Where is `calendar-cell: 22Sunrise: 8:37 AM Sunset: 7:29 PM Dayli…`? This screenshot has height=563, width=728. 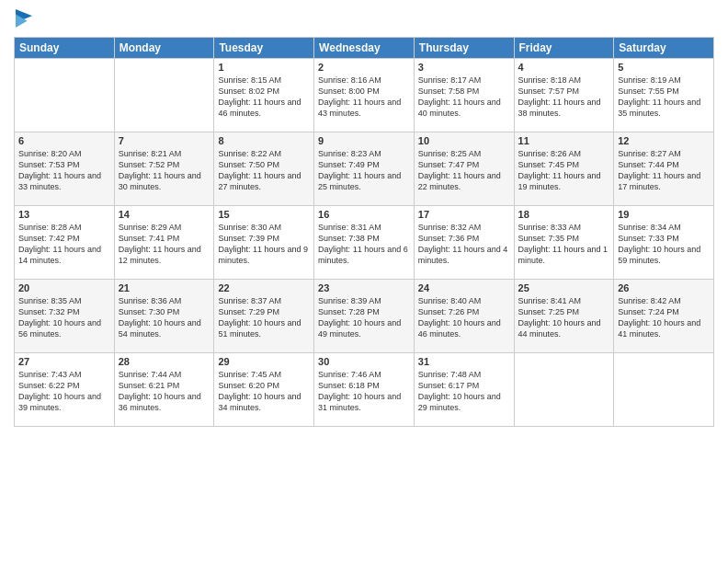 calendar-cell: 22Sunrise: 8:37 AM Sunset: 7:29 PM Dayli… is located at coordinates (265, 316).